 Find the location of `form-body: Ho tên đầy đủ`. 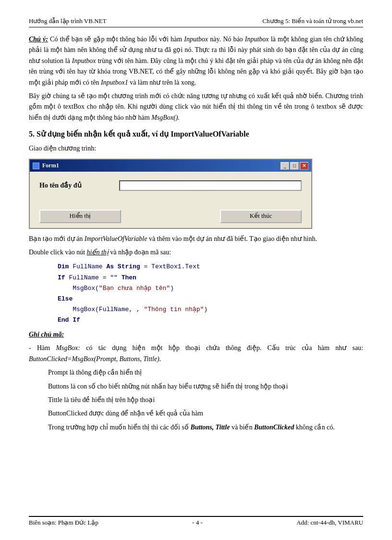

form-body: Ho tên đầy đủ is located at coordinates (171, 189).